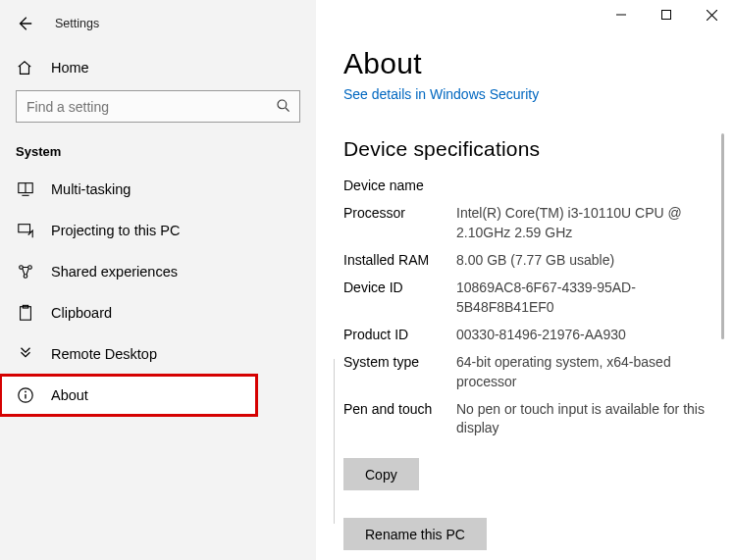 Image resolution: width=734 pixels, height=560 pixels. I want to click on sidebar-item-label: Remote Desktop, so click(104, 354).